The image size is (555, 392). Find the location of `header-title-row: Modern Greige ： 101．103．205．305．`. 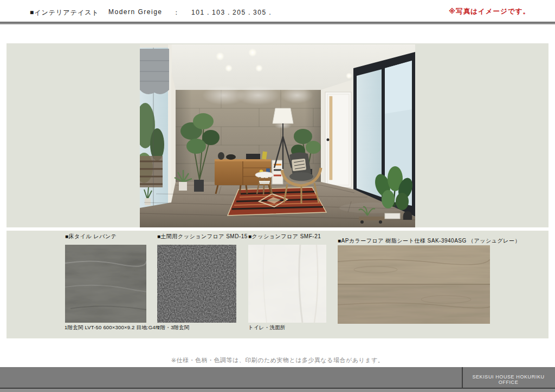

header-title-row: Modern Greige ： 101．103．205．305． is located at coordinates (191, 13).